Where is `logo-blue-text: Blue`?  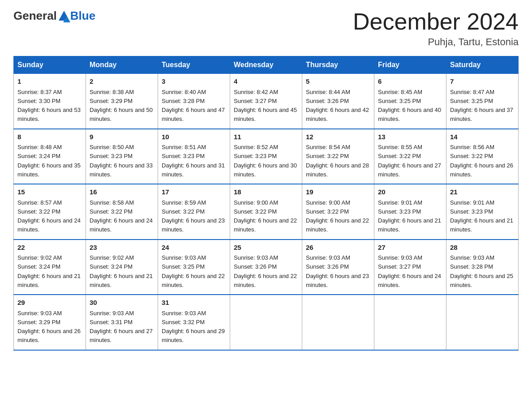 logo-blue-text: Blue is located at coordinates (83, 16).